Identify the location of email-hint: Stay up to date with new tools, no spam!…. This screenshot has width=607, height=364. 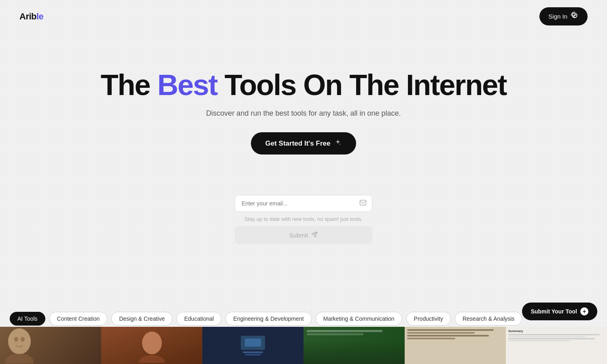
(304, 219).